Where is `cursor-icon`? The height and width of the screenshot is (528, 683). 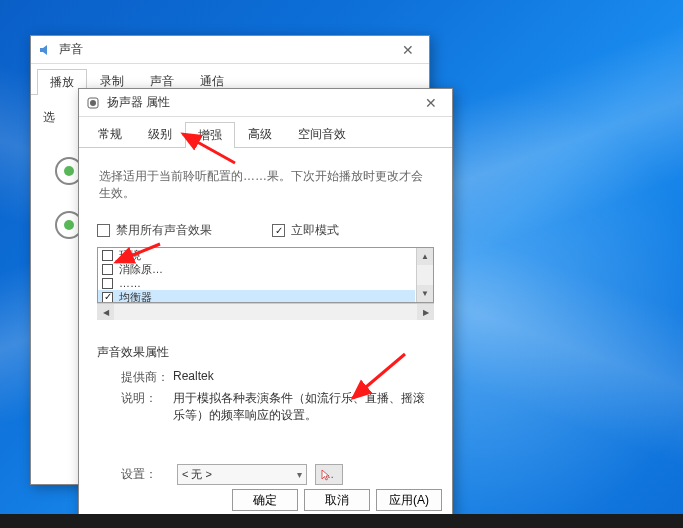 cursor-icon is located at coordinates (327, 475).